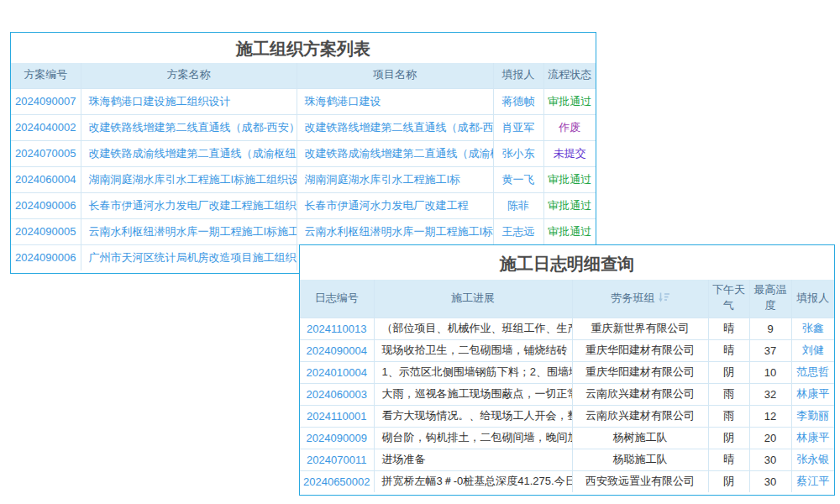 The width and height of the screenshot is (840, 504). Describe the element at coordinates (303, 48) in the screenshot. I see `plan-list-title: 施工组织方案列表` at that location.